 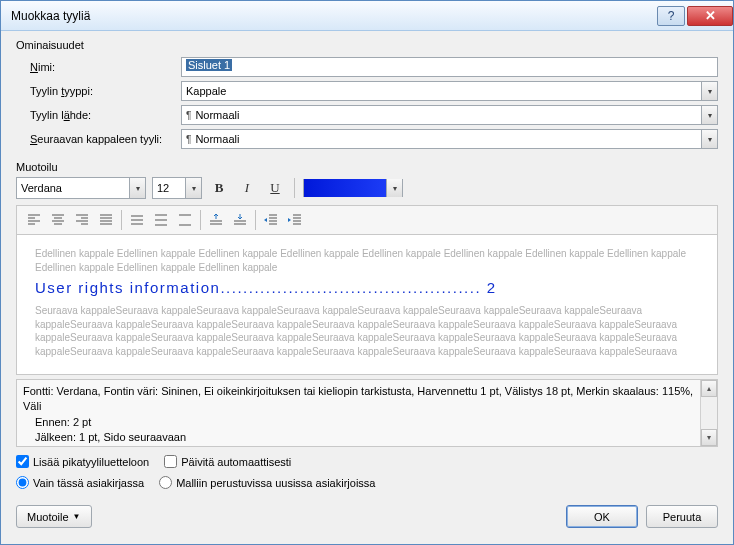 I want to click on align-justify-button, so click(x=106, y=220).